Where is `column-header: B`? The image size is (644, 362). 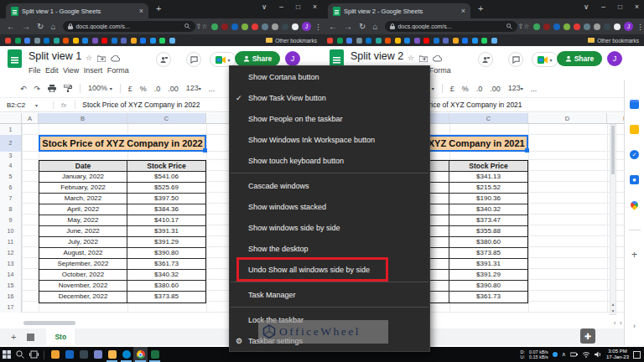 column-header: B is located at coordinates (83, 119).